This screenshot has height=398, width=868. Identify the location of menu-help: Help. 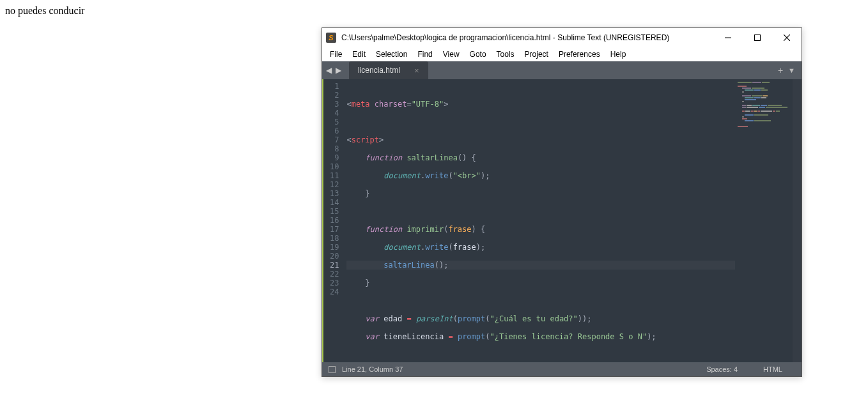
(619, 54).